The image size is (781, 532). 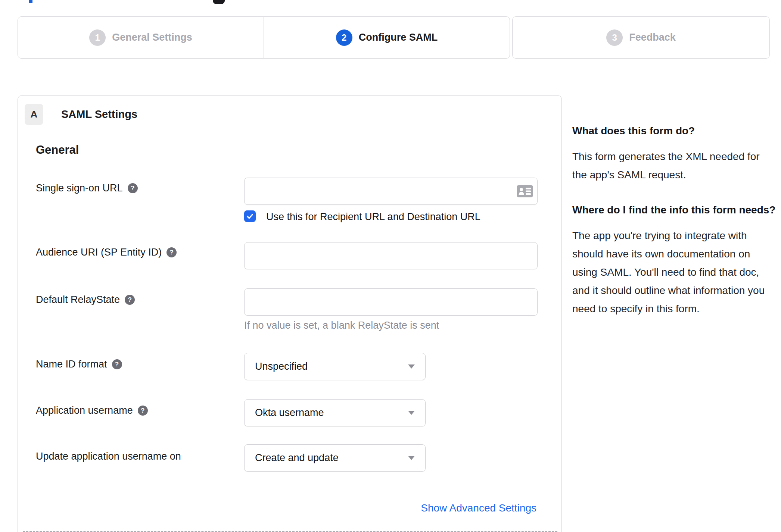 I want to click on audience-uri-label: Audience URI (SP Entity ID), so click(x=106, y=252).